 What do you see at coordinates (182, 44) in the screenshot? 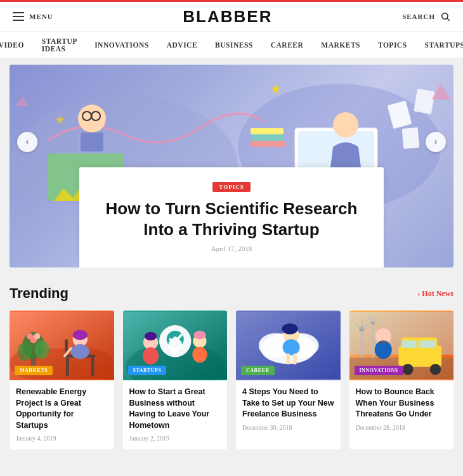
I see `nav-advice: ADVICE` at bounding box center [182, 44].